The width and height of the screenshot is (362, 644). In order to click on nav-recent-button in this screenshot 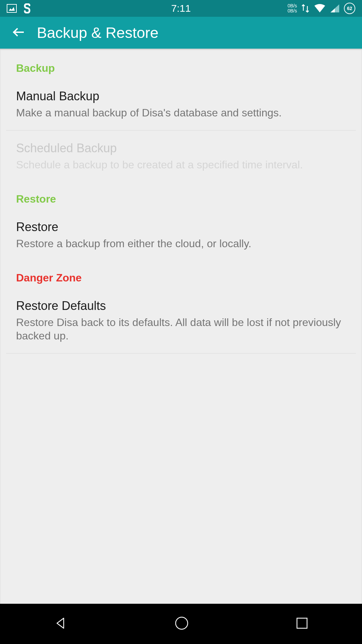, I will do `click(302, 624)`.